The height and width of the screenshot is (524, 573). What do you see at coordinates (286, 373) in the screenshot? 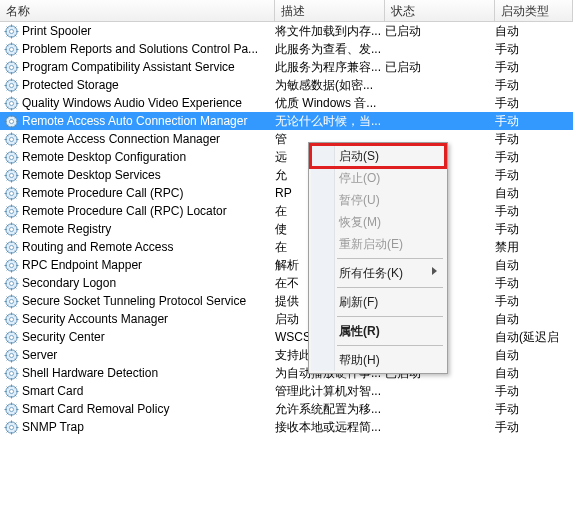
I see `service-row: Shell Hardware Detection为自动播放硬件事...已启动自动` at bounding box center [286, 373].